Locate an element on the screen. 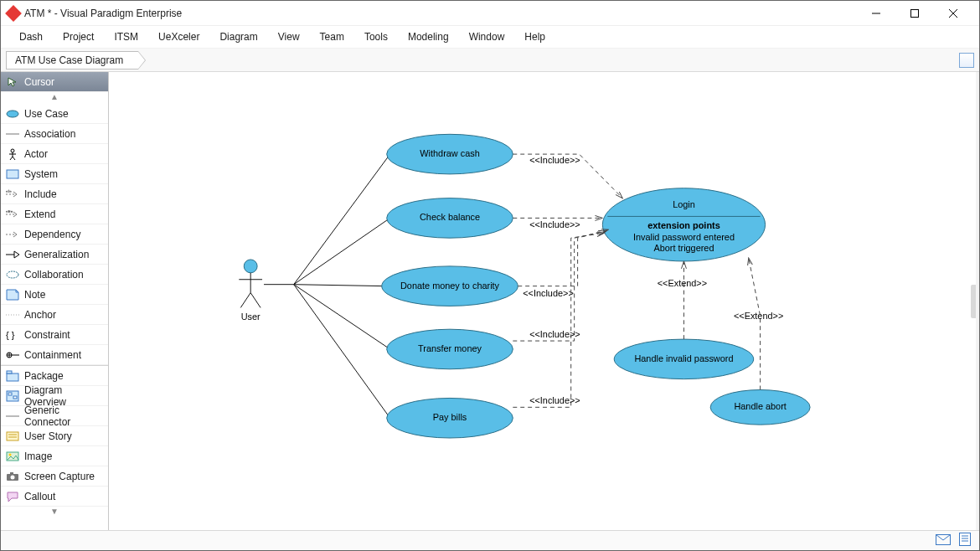 Image resolution: width=980 pixels, height=551 pixels. palette-cursor: Cursor is located at coordinates (54, 82).